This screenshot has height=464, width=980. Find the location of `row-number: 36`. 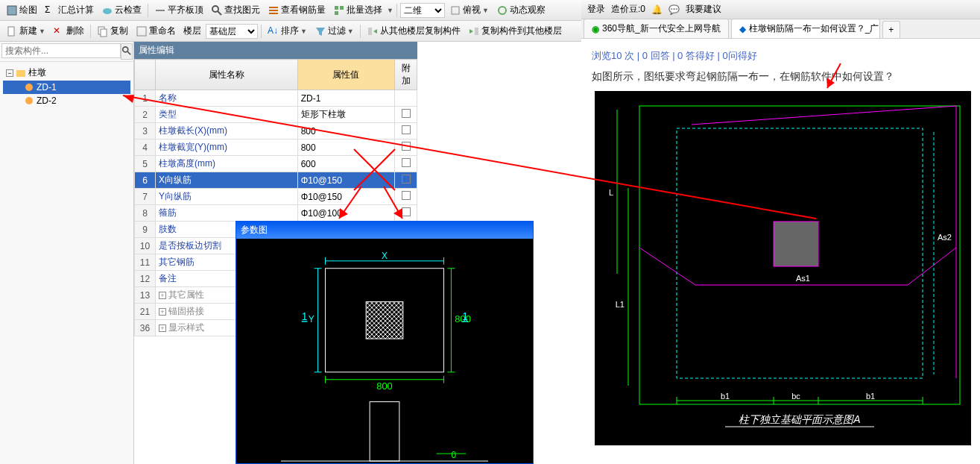

row-number: 36 is located at coordinates (145, 328).